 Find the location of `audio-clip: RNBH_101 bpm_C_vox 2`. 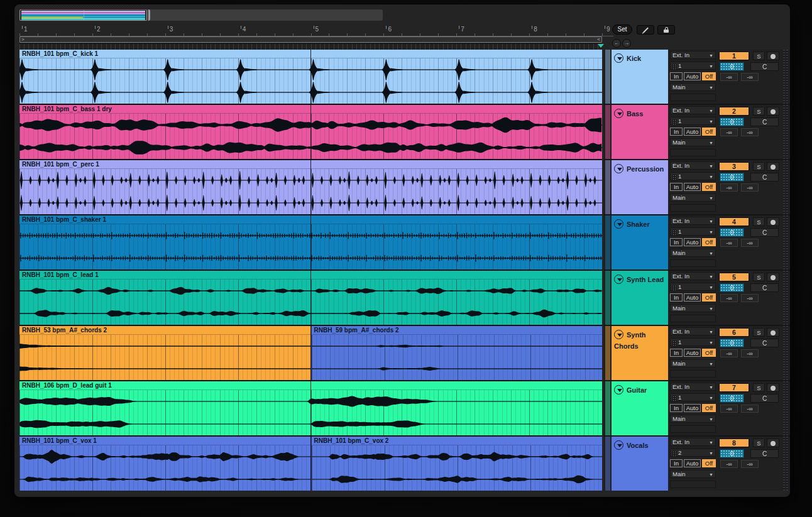

audio-clip: RNBH_101 bpm_C_vox 2 is located at coordinates (457, 464).